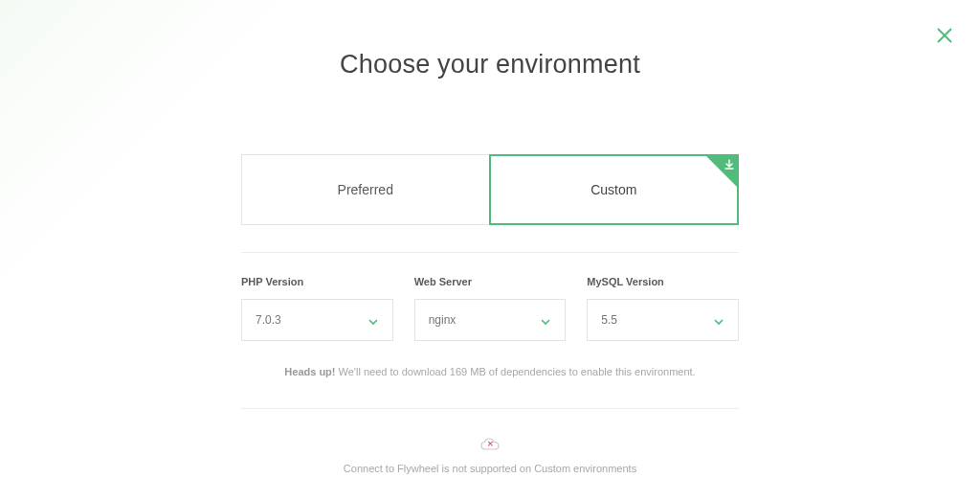  I want to click on webserver-select: nginx, so click(490, 320).